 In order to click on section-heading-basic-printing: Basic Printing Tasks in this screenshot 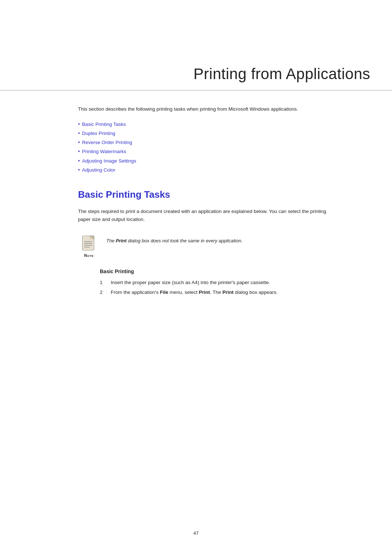, I will do `click(203, 194)`.